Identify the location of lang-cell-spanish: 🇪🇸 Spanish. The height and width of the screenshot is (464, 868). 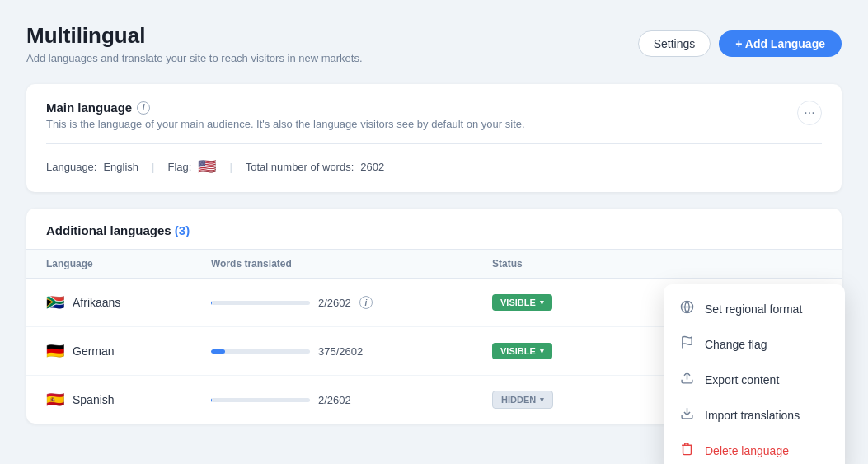
(129, 400).